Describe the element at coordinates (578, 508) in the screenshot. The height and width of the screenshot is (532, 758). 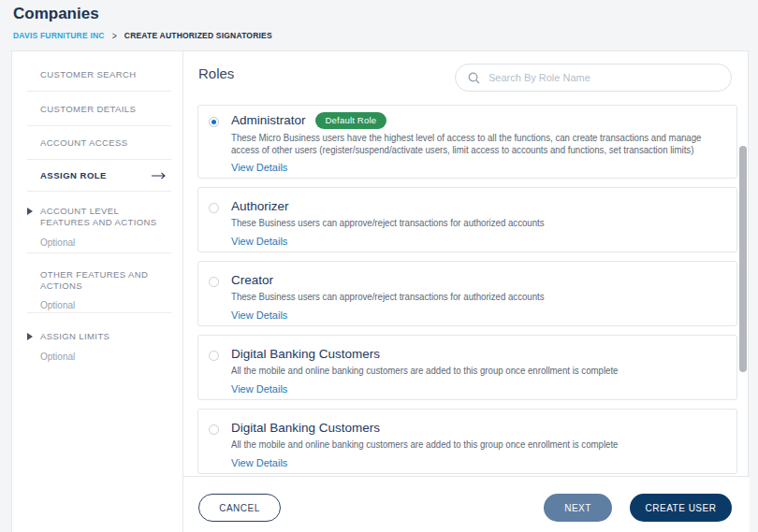
I see `next-button: NEXT` at that location.